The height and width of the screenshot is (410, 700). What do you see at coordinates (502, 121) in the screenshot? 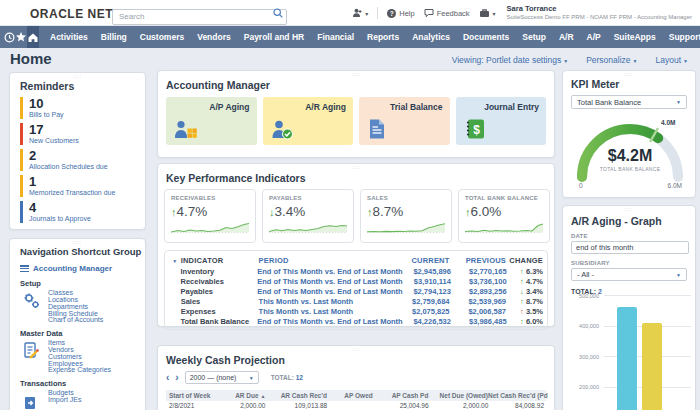
I see `journal-entry-card: Journal Entry $` at bounding box center [502, 121].